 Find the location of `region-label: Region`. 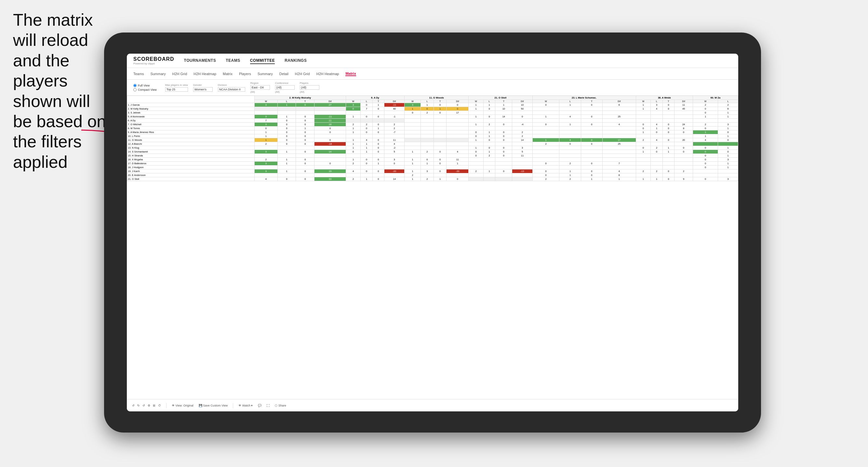

region-label: Region is located at coordinates (260, 83).